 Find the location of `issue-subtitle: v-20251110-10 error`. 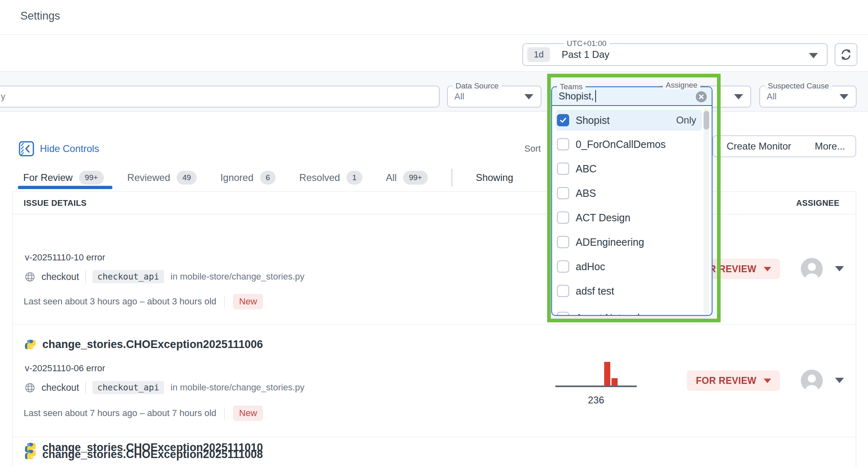

issue-subtitle: v-20251110-10 error is located at coordinates (65, 258).